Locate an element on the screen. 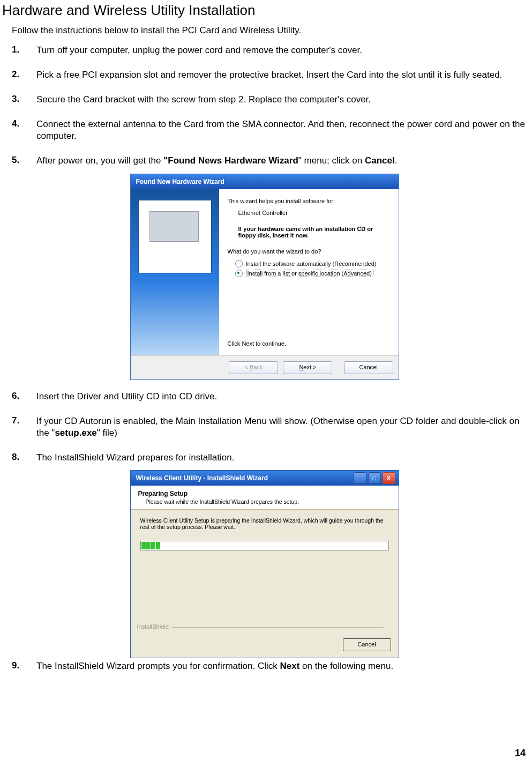 This screenshot has width=532, height=767. maximize-button: □ is located at coordinates (374, 478).